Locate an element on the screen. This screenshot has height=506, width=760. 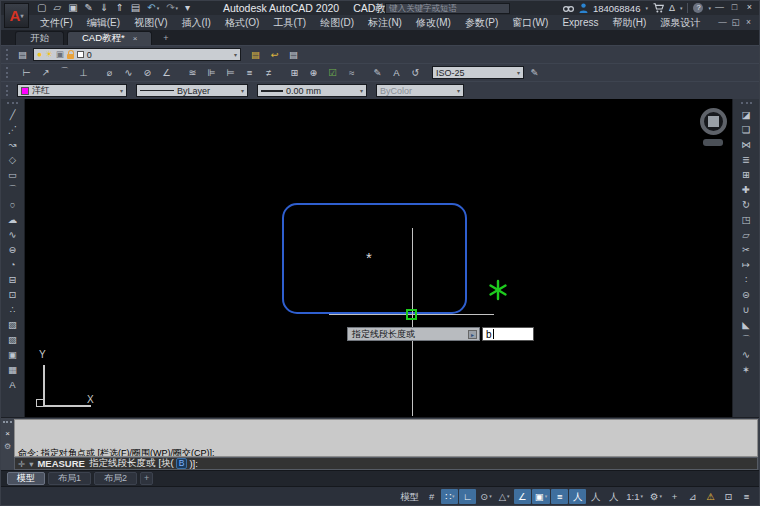
open-from-web-icon: ⇓▾ is located at coordinates (104, 8).